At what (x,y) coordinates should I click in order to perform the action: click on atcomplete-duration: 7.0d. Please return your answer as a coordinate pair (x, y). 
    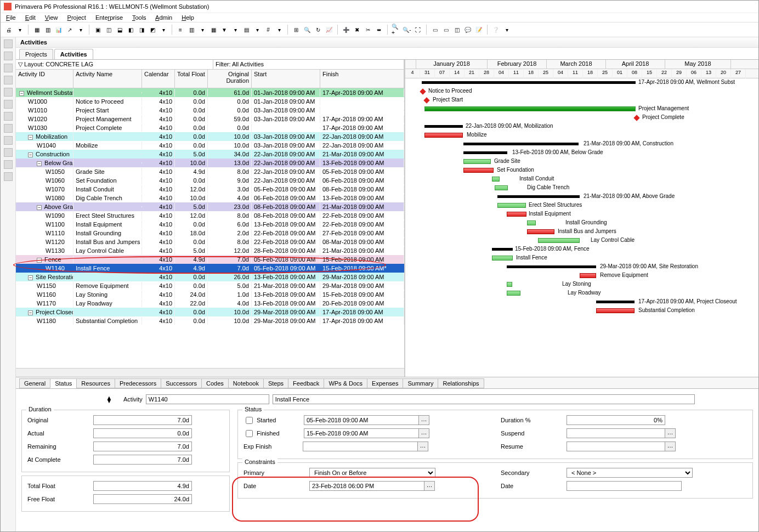
    Looking at the image, I should click on (143, 460).